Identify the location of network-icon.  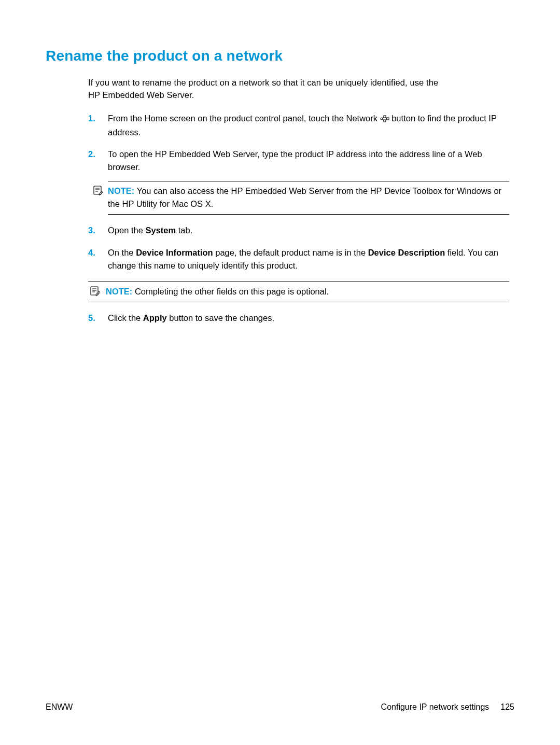
(385, 119).